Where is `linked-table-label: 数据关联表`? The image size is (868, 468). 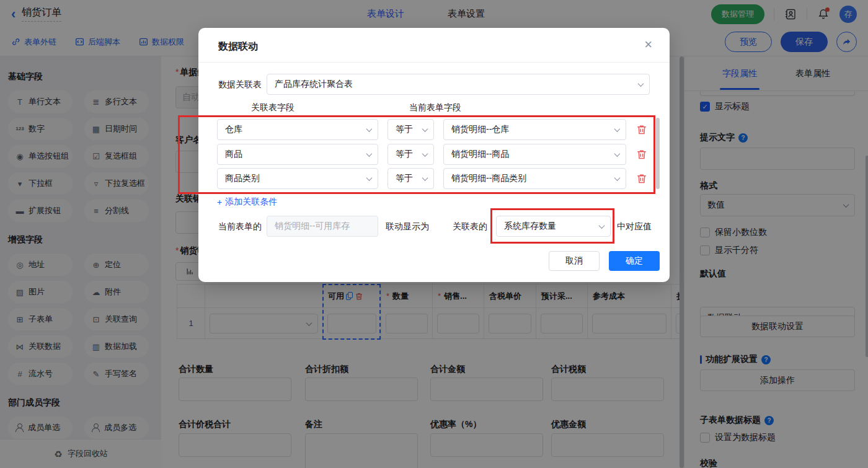 linked-table-label: 数据关联表 is located at coordinates (240, 85).